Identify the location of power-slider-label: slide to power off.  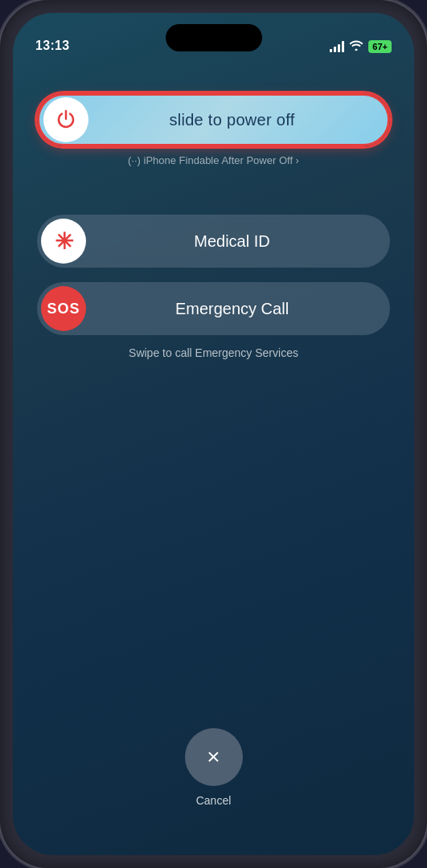
(236, 121).